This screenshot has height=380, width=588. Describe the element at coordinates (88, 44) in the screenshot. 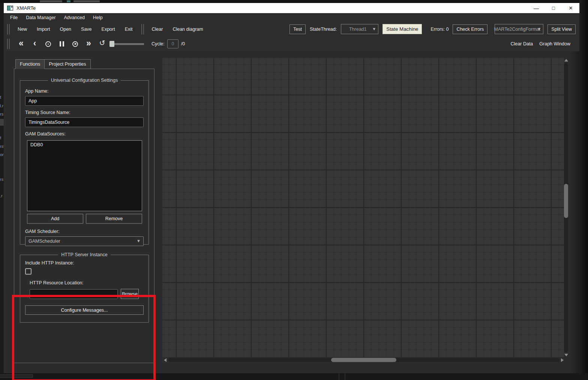

I see `skip-forward-icon: »` at that location.